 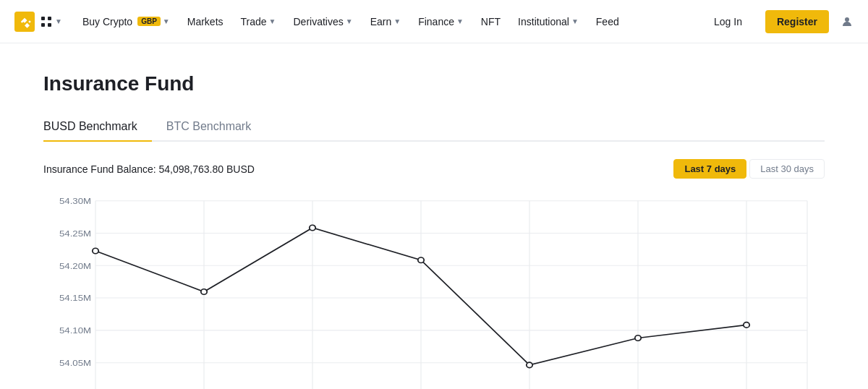 What do you see at coordinates (349, 22) in the screenshot?
I see `derivatives-chevron: ▼` at bounding box center [349, 22].